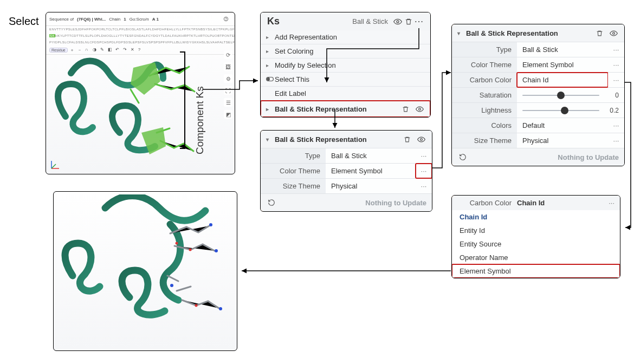 This screenshot has width=634, height=364. I want to click on viewer-side-toolbar: ⟳ 🖼 ⚙ ⛶ ☰ ◩, so click(228, 84).